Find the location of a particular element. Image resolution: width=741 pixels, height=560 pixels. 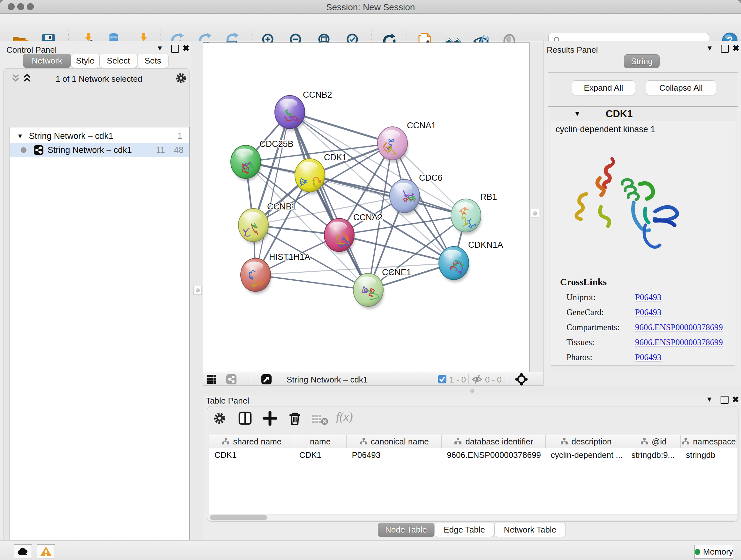

result-description: cyclin-dependent kinase 1 is located at coordinates (606, 129).